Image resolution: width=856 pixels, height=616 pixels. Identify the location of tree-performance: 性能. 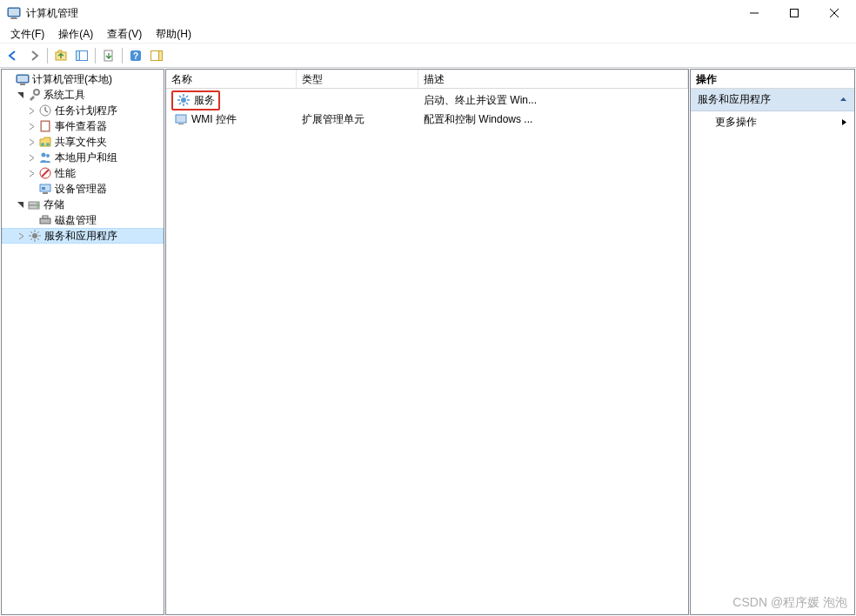
(83, 173).